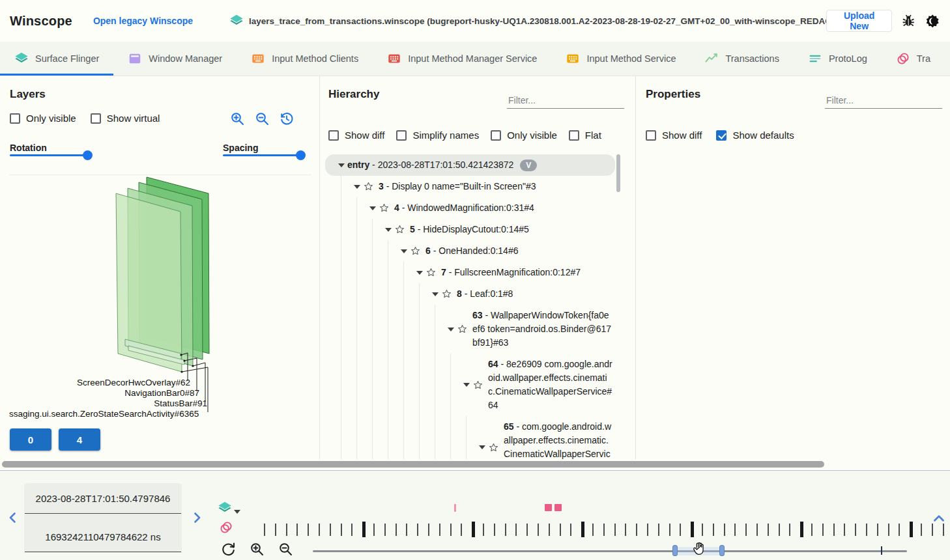  Describe the element at coordinates (755, 135) in the screenshot. I see `checkbox-show-defaults: Show defaults` at that location.